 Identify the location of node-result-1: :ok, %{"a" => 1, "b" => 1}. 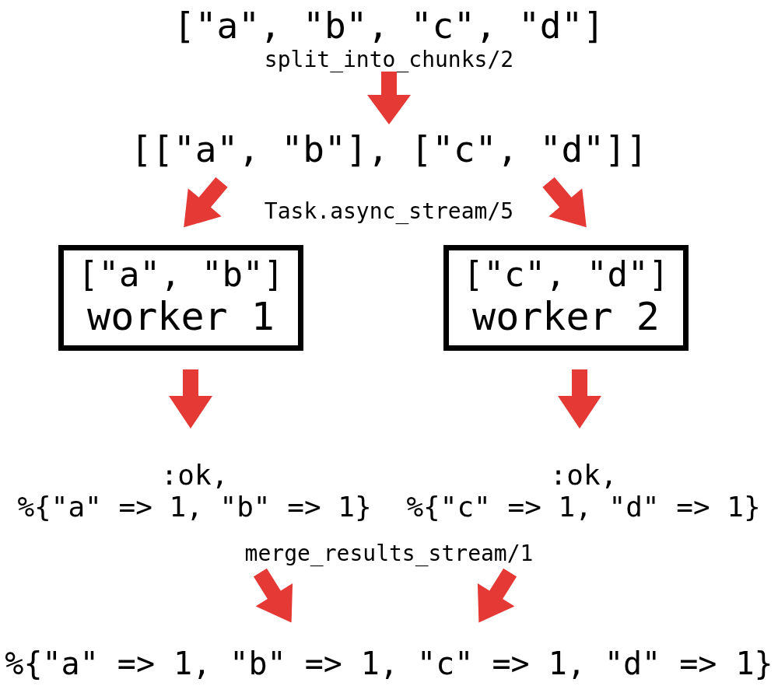
(194, 491).